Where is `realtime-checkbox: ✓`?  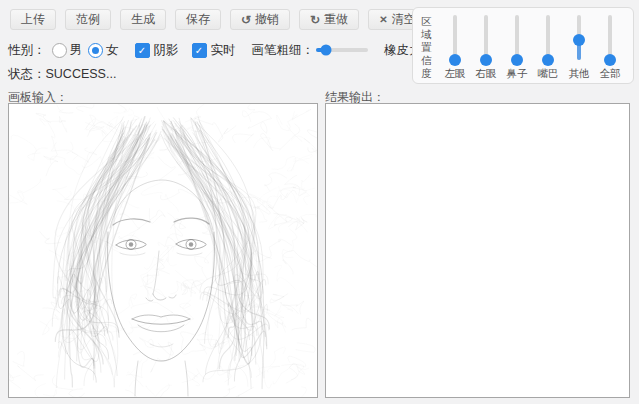 realtime-checkbox: ✓ is located at coordinates (200, 50).